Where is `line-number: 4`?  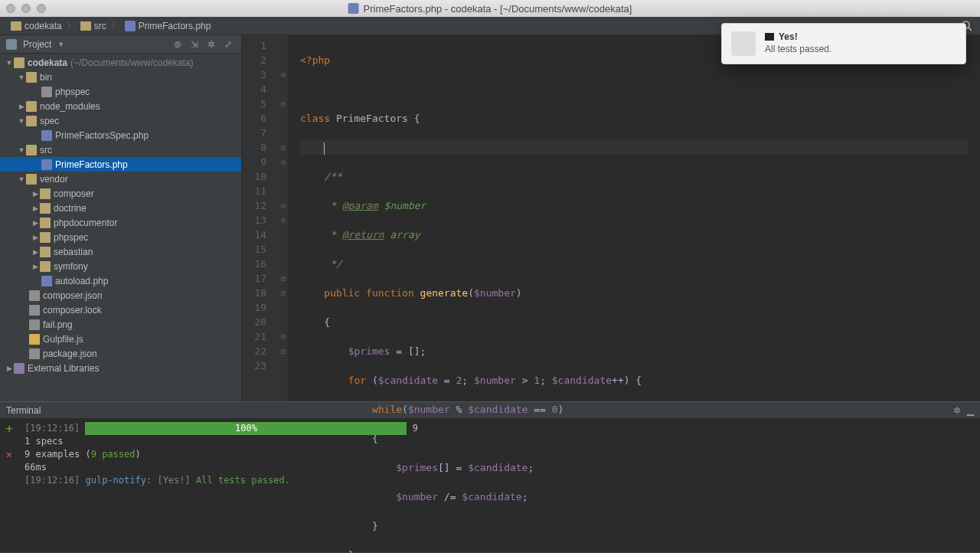
line-number: 4 is located at coordinates (254, 89).